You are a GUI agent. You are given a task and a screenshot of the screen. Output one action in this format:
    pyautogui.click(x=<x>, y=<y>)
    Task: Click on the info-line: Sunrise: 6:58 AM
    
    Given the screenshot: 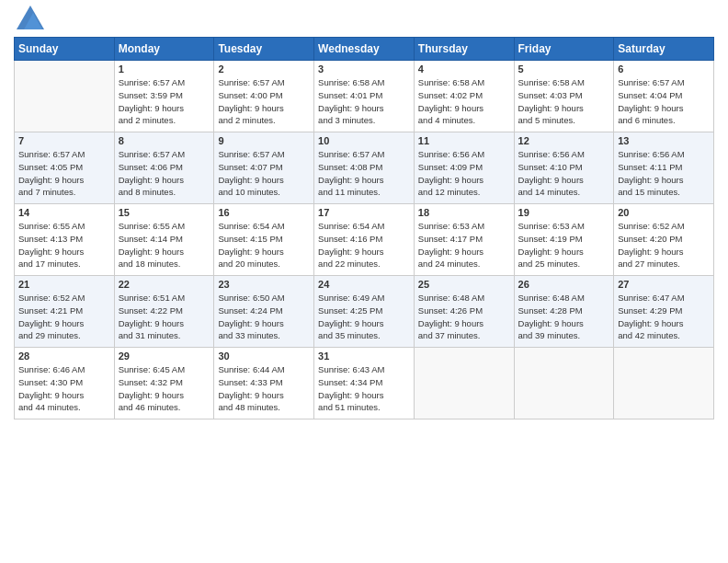 What is the action you would take?
    pyautogui.click(x=451, y=83)
    